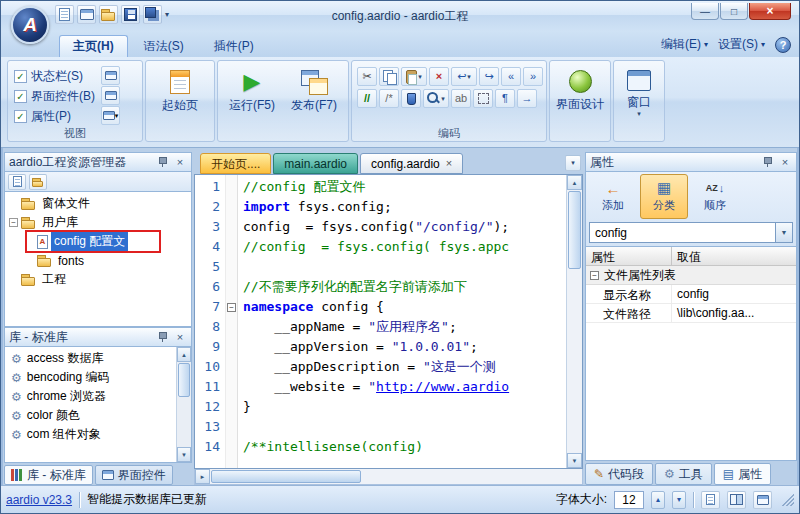 The image size is (800, 514). Describe the element at coordinates (742, 474) in the screenshot. I see `tab-properties: ▤ 属性` at that location.